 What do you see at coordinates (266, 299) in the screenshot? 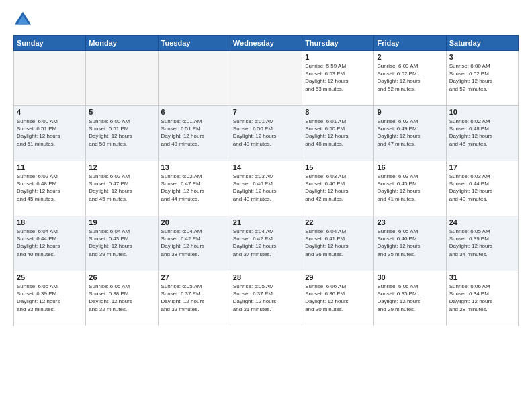
I see `calendar-week-4: 25Sunrise: 6:05 AM Sunset: 6:39 PM Dayli…` at bounding box center [266, 299].